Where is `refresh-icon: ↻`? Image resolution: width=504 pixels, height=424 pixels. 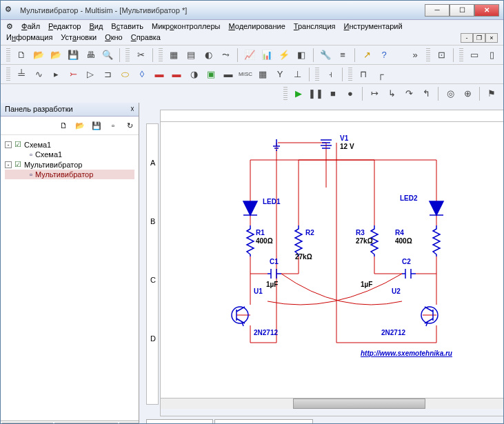
refresh-icon: ↻ is located at coordinates (130, 125).